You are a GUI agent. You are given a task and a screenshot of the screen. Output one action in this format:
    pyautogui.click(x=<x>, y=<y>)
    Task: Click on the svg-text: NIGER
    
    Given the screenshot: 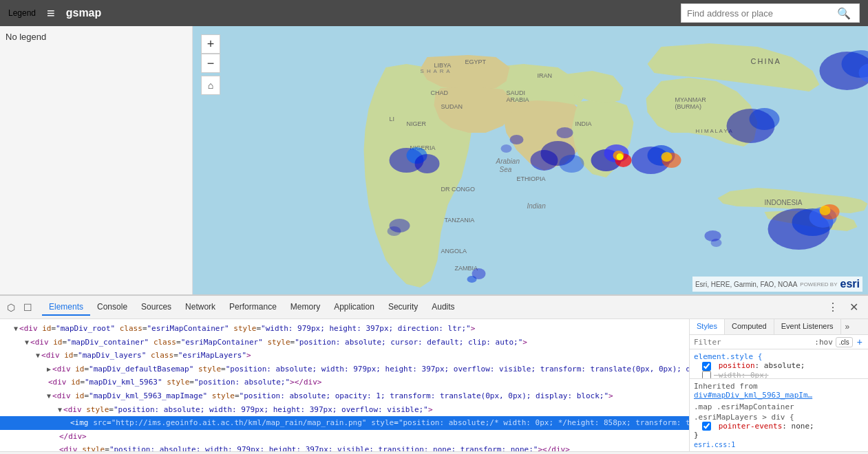 What is the action you would take?
    pyautogui.click(x=417, y=124)
    